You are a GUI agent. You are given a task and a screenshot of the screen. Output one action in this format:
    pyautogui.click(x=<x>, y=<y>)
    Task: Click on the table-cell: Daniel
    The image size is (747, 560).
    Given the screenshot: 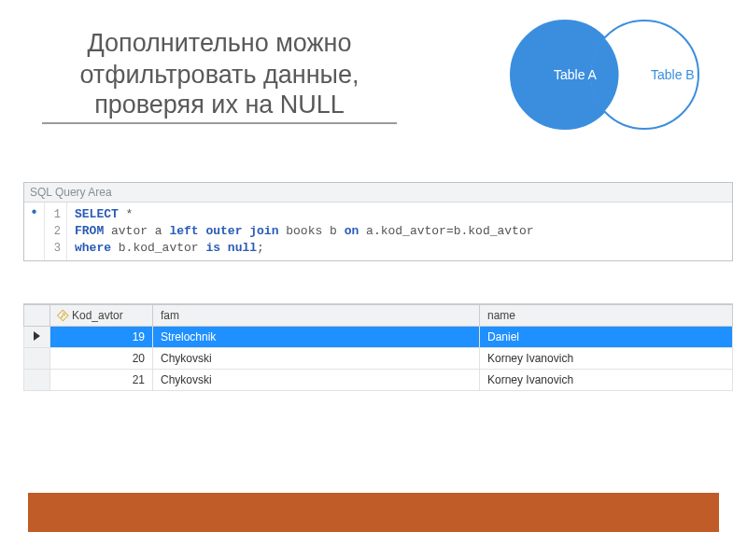 What is the action you would take?
    pyautogui.click(x=607, y=338)
    